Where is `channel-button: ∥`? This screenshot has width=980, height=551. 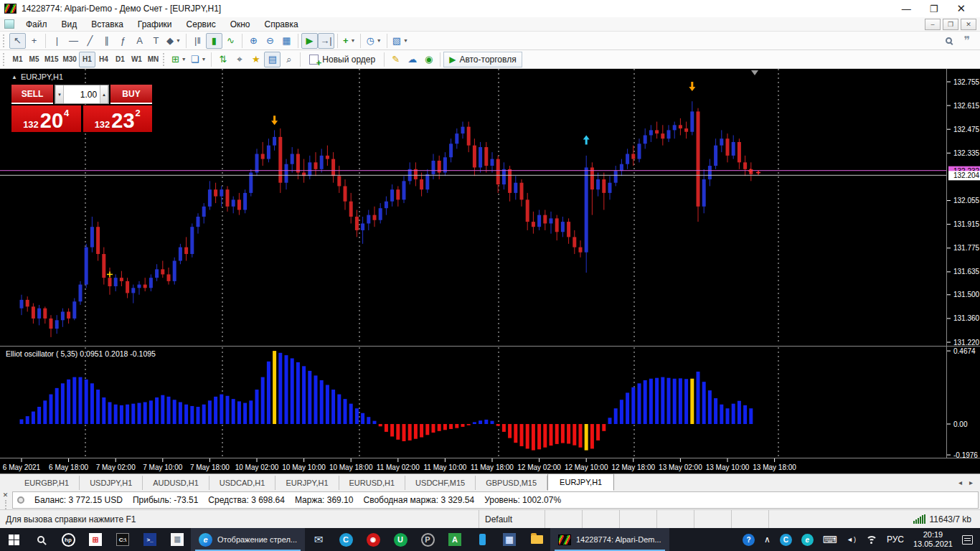
channel-button: ∥ is located at coordinates (106, 41).